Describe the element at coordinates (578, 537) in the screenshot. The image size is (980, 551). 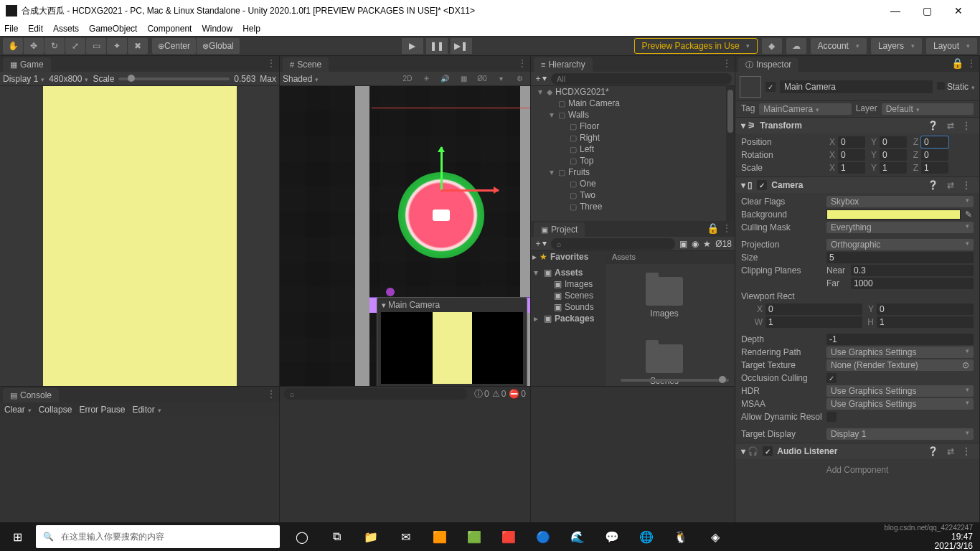
I see `app-icon: 🌊` at that location.